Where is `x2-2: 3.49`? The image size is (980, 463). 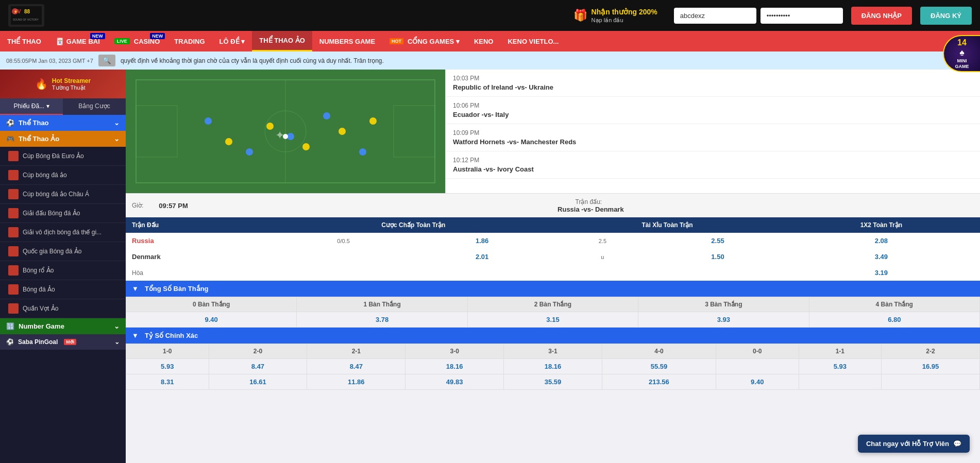 x2-2: 3.49 is located at coordinates (881, 256).